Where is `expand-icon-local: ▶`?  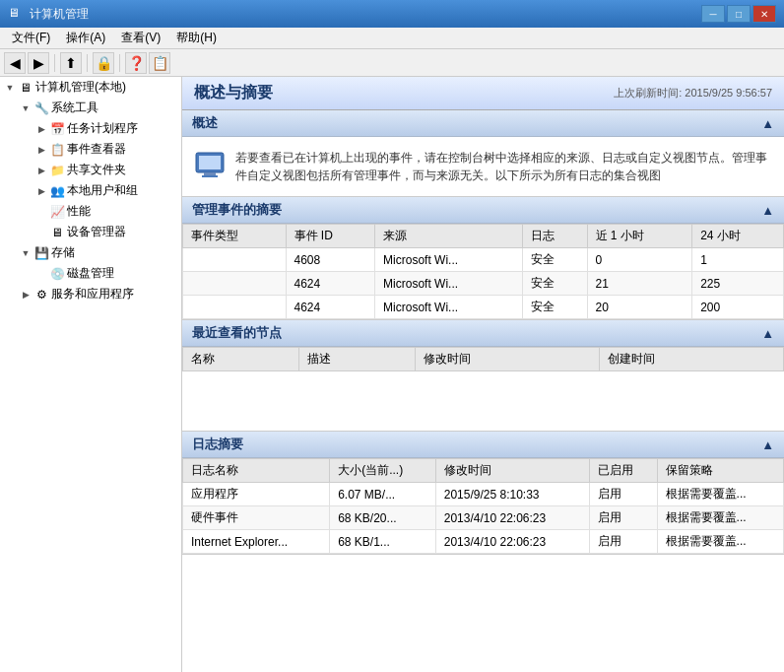 expand-icon-local: ▶ is located at coordinates (41, 191).